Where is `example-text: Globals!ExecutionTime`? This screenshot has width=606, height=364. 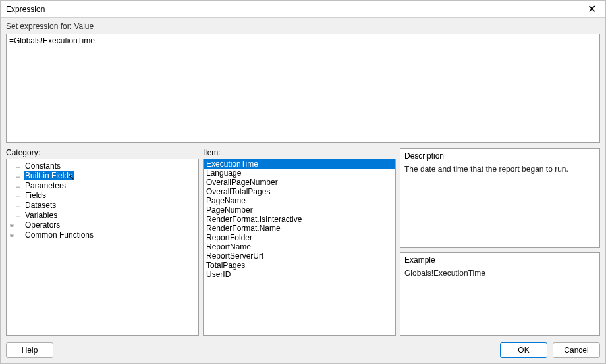
example-text: Globals!ExecutionTime is located at coordinates (500, 273).